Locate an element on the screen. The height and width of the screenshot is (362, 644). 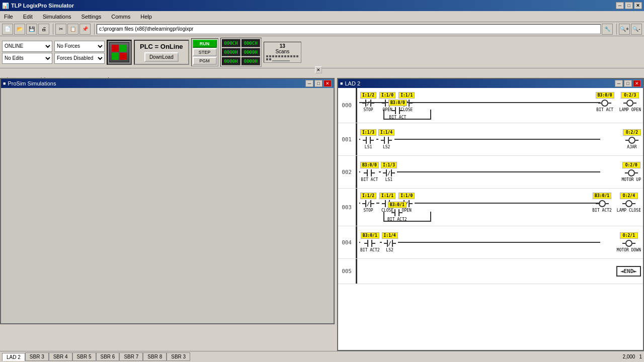
sim-maximize: □ is located at coordinates (318, 83).